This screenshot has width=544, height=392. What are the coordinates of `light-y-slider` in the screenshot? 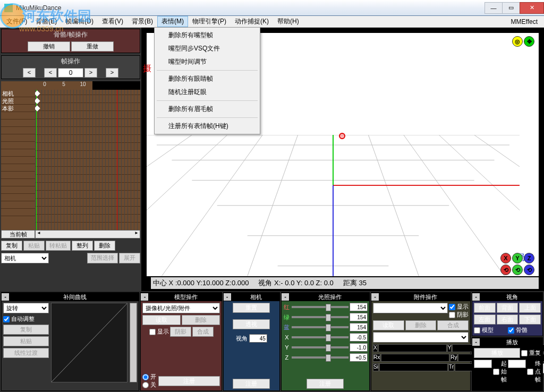 It's located at (320, 347).